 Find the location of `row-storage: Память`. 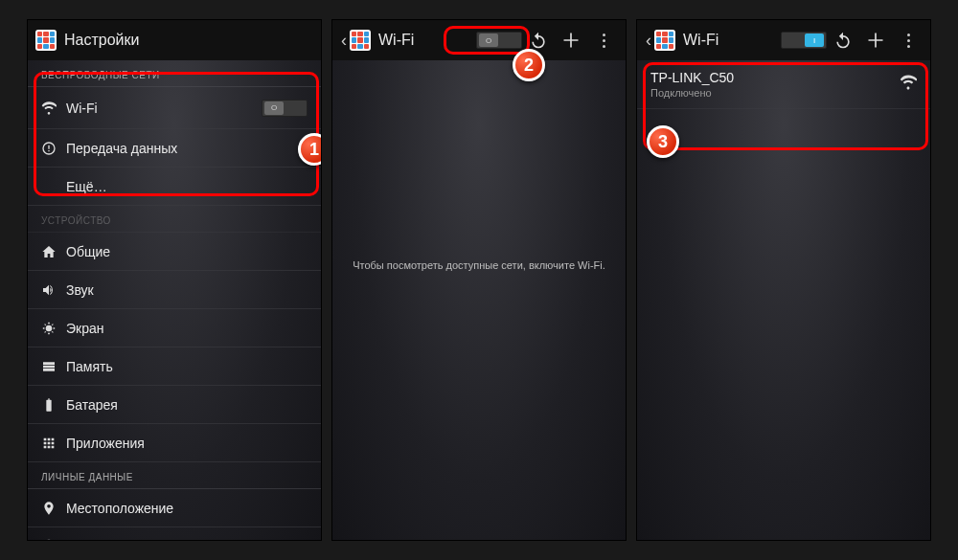

row-storage: Память is located at coordinates (174, 367).